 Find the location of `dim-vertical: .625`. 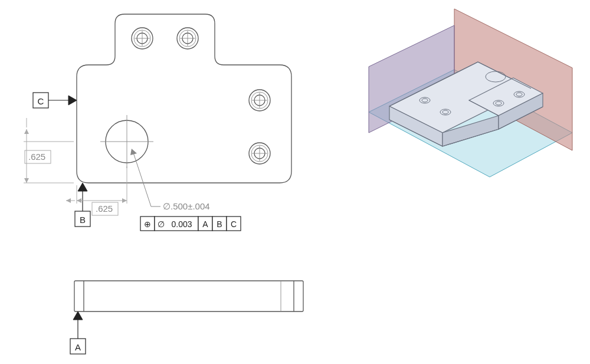

dim-vertical: .625 is located at coordinates (48, 150).